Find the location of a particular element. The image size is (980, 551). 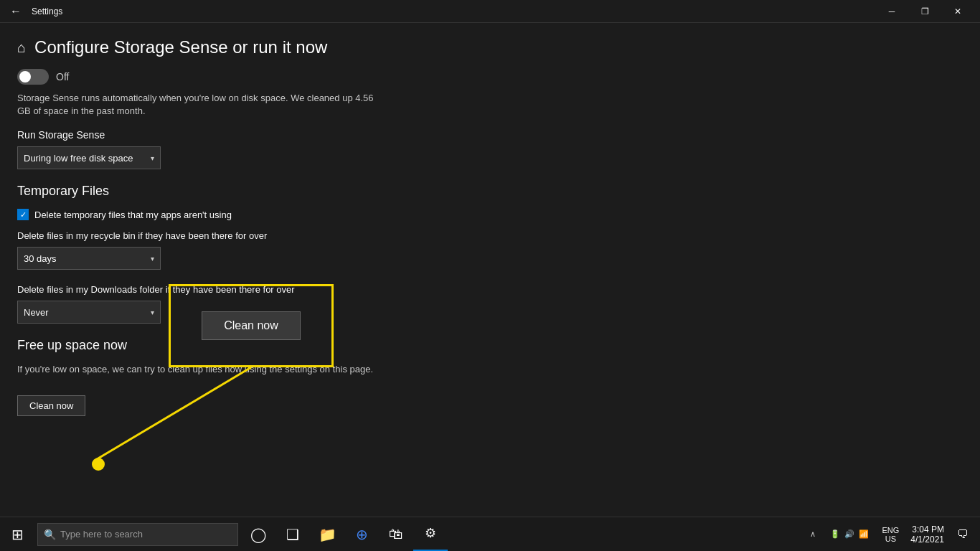

settings-button: ⚙ is located at coordinates (430, 534).